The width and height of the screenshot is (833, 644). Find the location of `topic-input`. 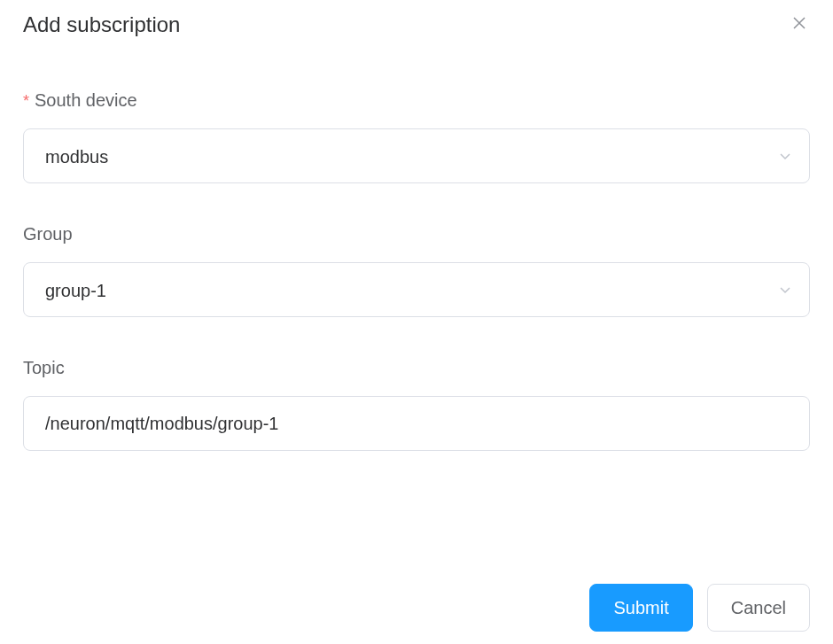

topic-input is located at coordinates (416, 423).